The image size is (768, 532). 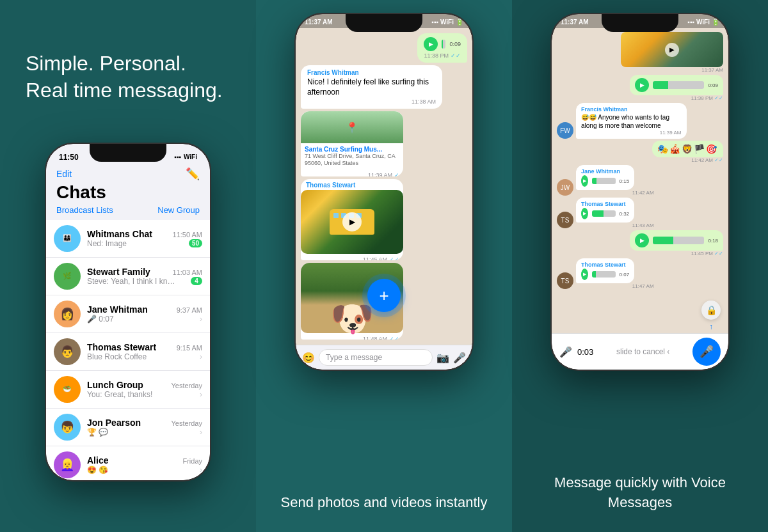 What do you see at coordinates (447, 22) in the screenshot?
I see `wifi-icon-2: WiFi` at bounding box center [447, 22].